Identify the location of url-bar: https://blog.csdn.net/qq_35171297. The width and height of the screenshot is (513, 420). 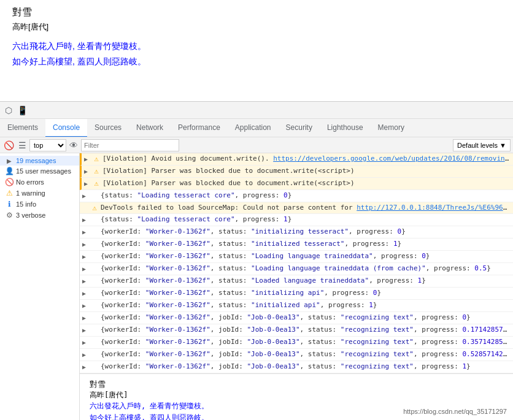
(455, 411).